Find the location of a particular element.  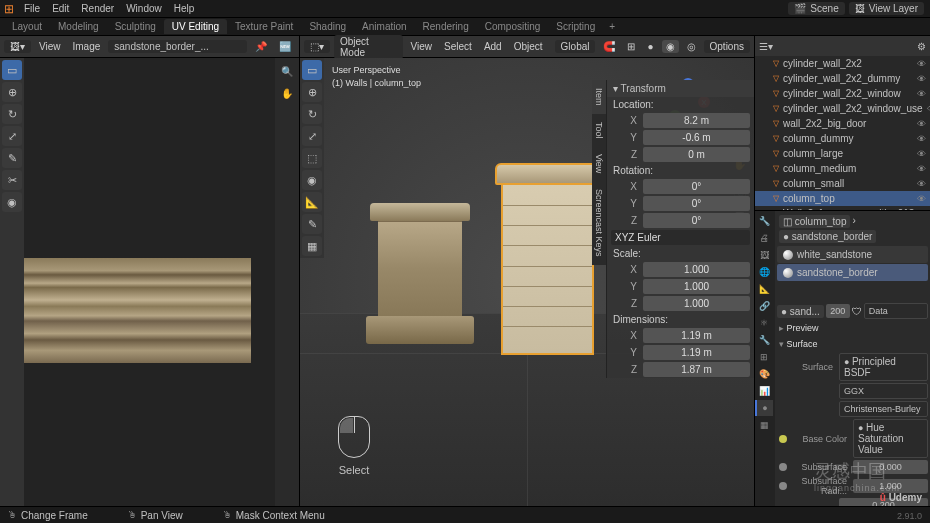

dim-z-field: 1.87 m is located at coordinates (696, 370).